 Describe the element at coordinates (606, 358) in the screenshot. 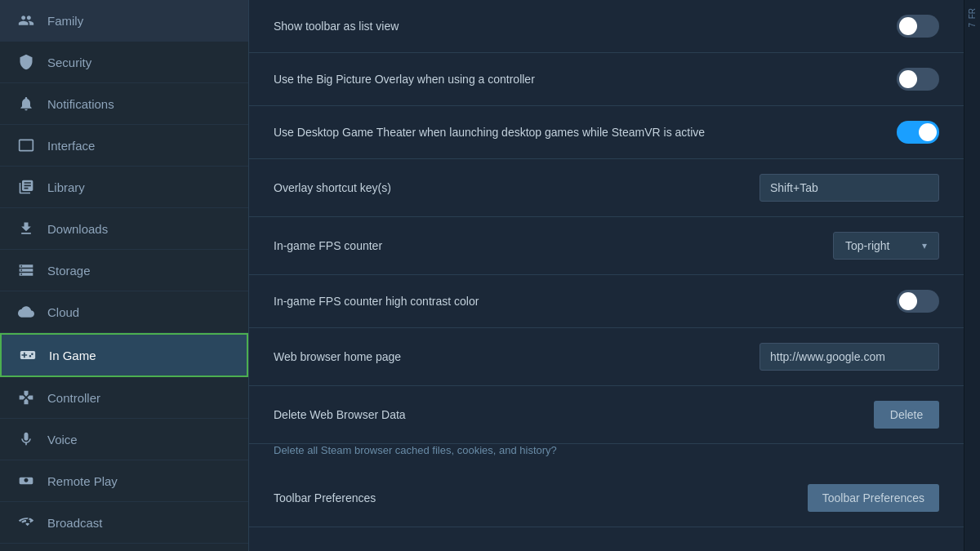

I see `setting-row-web-home: Web browser home page` at that location.